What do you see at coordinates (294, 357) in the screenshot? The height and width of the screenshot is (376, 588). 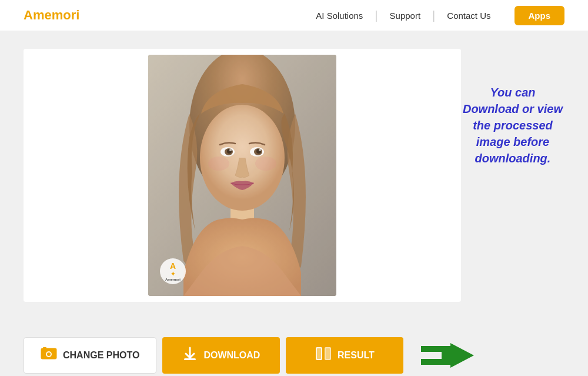 I see `toolbar: CHANGE PHOTO DOWNLOAD RESULT` at bounding box center [294, 357].